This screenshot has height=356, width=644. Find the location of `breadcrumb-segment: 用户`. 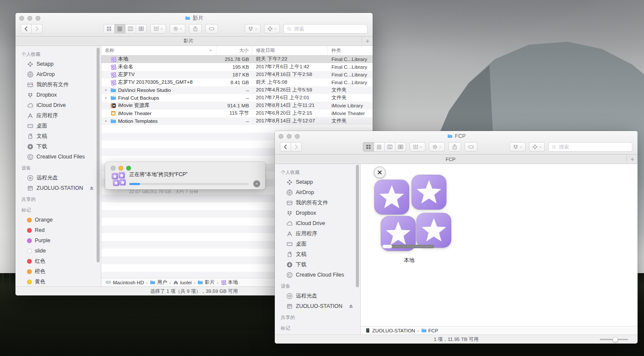

breadcrumb-segment: 用户 is located at coordinates (158, 283).